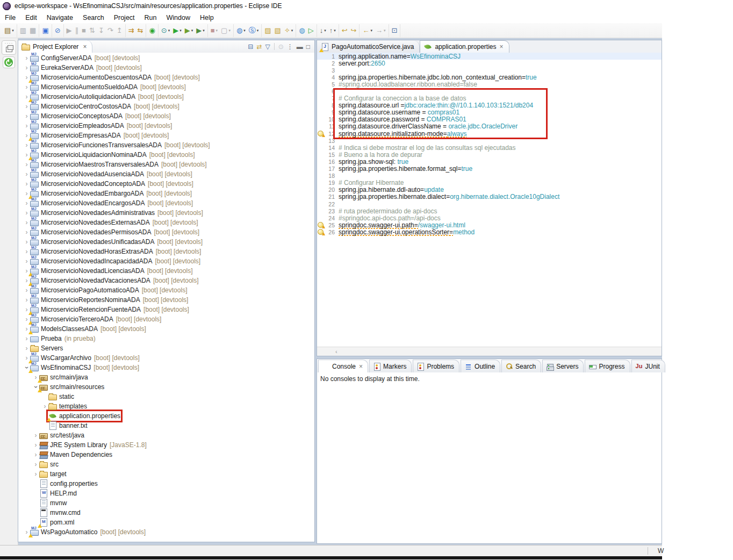  What do you see at coordinates (167, 58) in the screenshot?
I see `tree-item-configserverada: ›ConfigServerADA[boot] [devtools]` at bounding box center [167, 58].